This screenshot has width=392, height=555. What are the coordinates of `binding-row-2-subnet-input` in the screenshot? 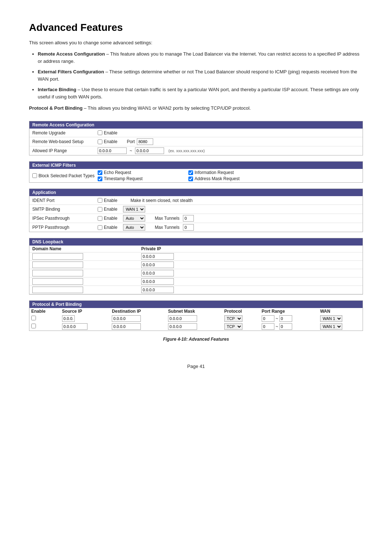 It's located at (183, 327).